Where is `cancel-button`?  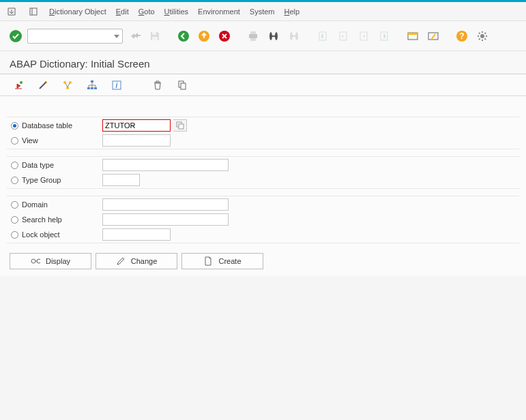 cancel-button is located at coordinates (224, 36).